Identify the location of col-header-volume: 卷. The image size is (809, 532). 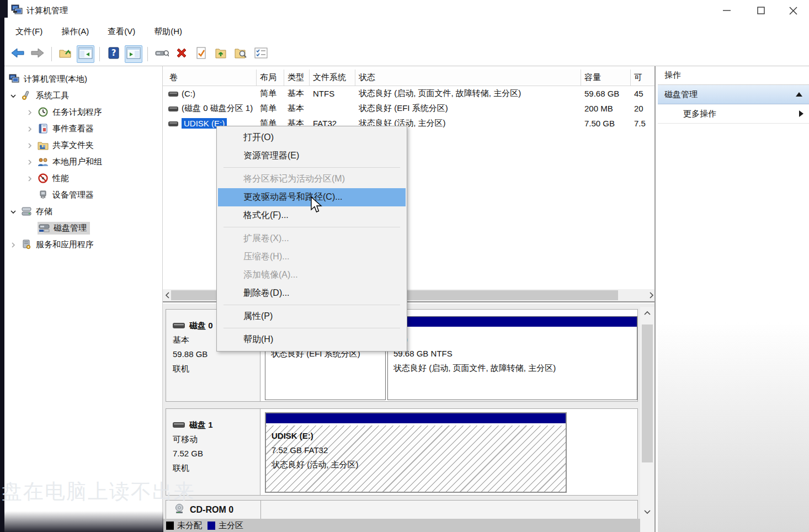
(210, 77).